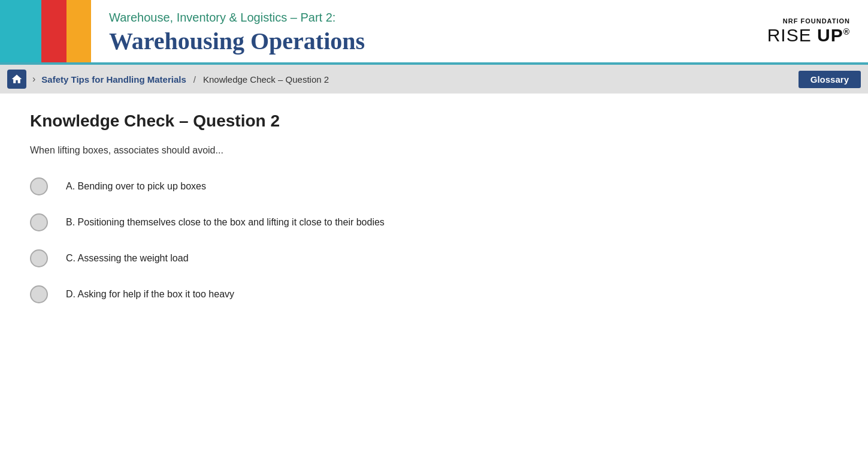  What do you see at coordinates (17, 79) in the screenshot?
I see `home-icon` at bounding box center [17, 79].